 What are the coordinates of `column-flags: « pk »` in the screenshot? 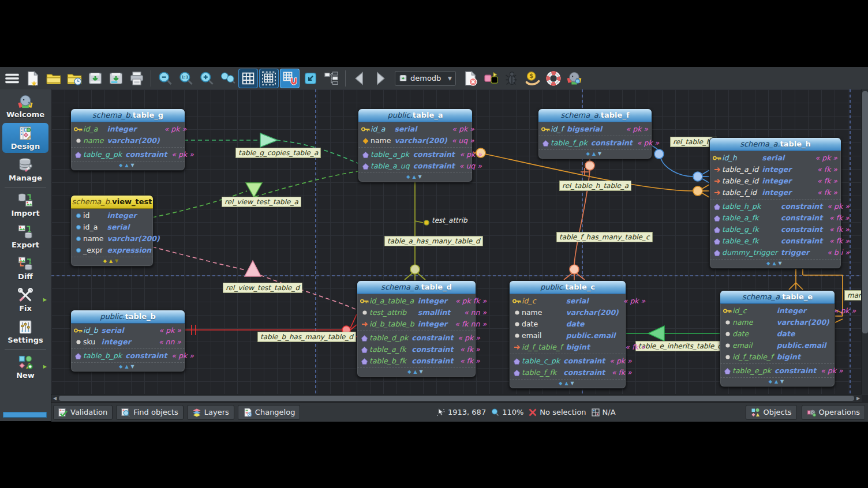 It's located at (635, 301).